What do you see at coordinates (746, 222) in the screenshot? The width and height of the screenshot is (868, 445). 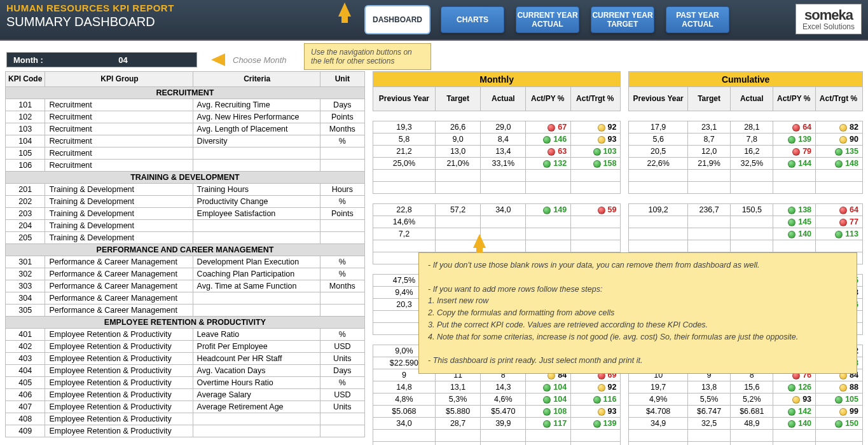 I see `table-row: 14577` at bounding box center [746, 222].